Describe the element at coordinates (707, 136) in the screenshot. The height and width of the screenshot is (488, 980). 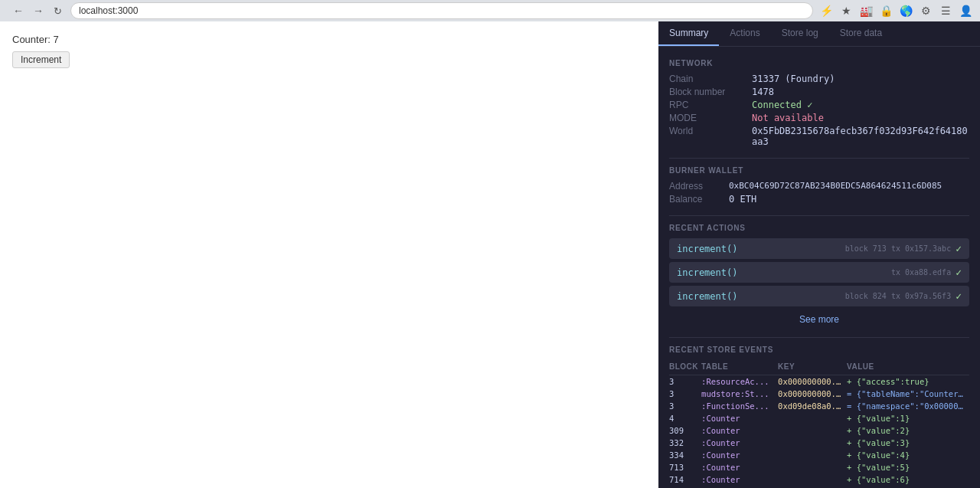
I see `world-label: World` at that location.